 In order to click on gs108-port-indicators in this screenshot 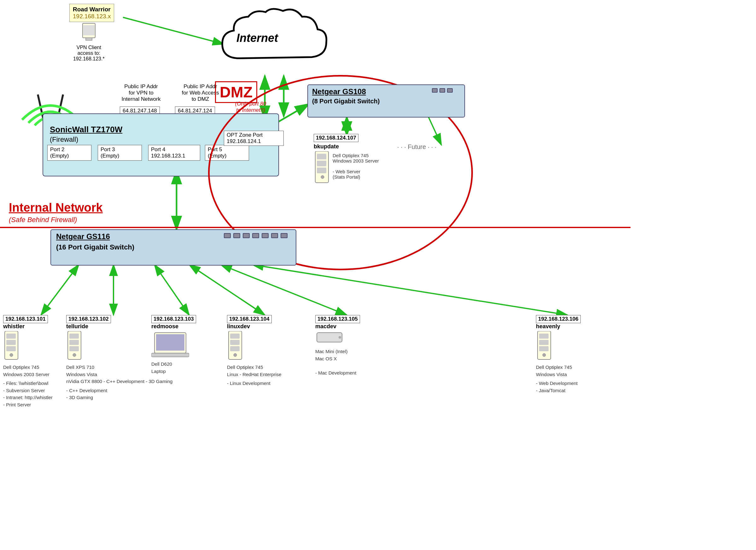, I will do `click(442, 91)`.